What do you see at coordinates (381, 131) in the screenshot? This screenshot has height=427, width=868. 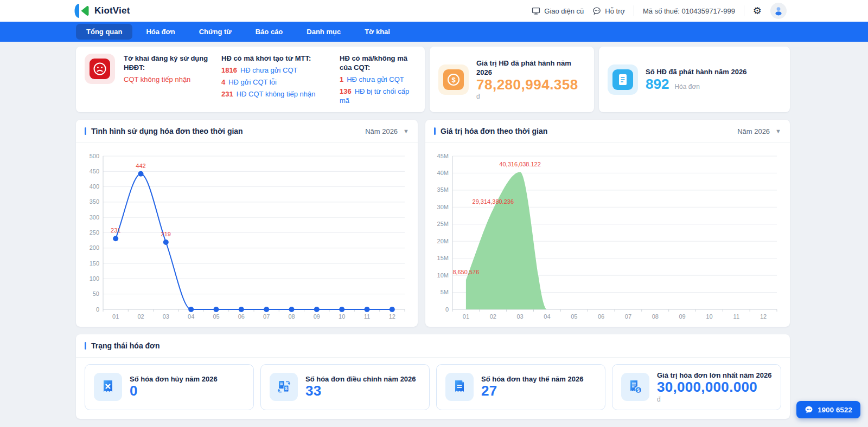 I see `usage-year-label: Năm 2026` at bounding box center [381, 131].